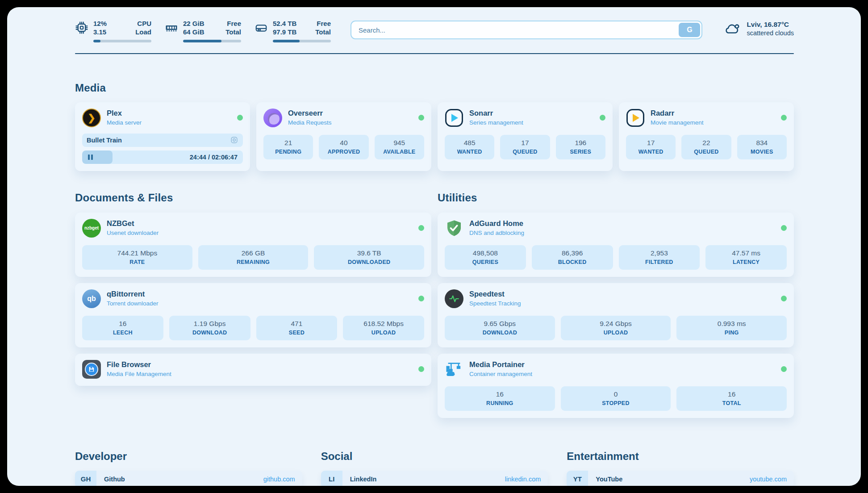 The height and width of the screenshot is (493, 868). I want to click on stat-chip: 266 GB REMAINING, so click(254, 257).